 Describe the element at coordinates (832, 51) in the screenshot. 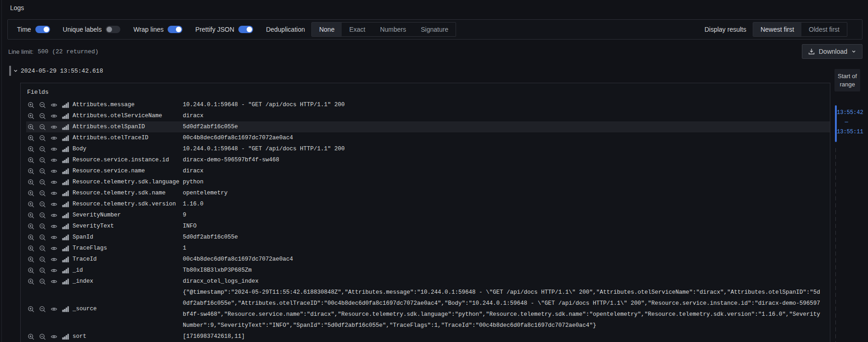

I see `download-button: Download` at that location.